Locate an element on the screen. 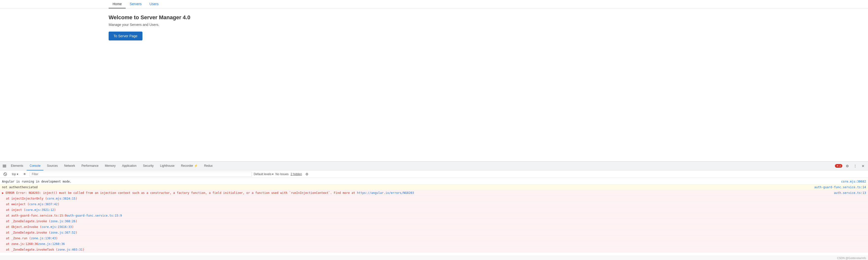  to-server-button: To Server Page is located at coordinates (125, 36).